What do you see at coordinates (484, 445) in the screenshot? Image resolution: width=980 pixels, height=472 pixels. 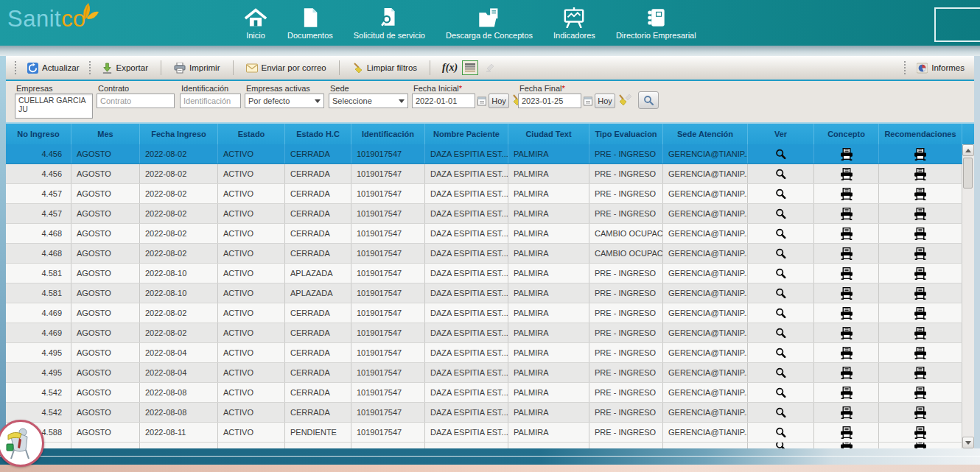 I see `table-row-partial` at bounding box center [484, 445].